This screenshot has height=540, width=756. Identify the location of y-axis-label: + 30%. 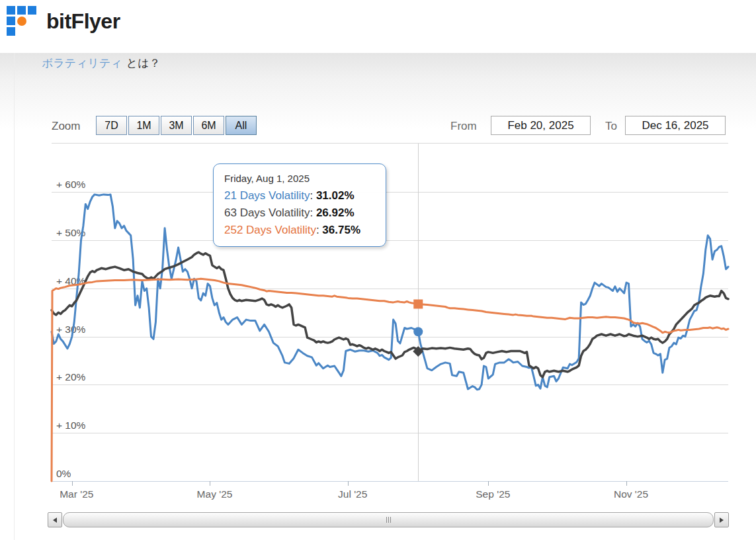
(71, 330).